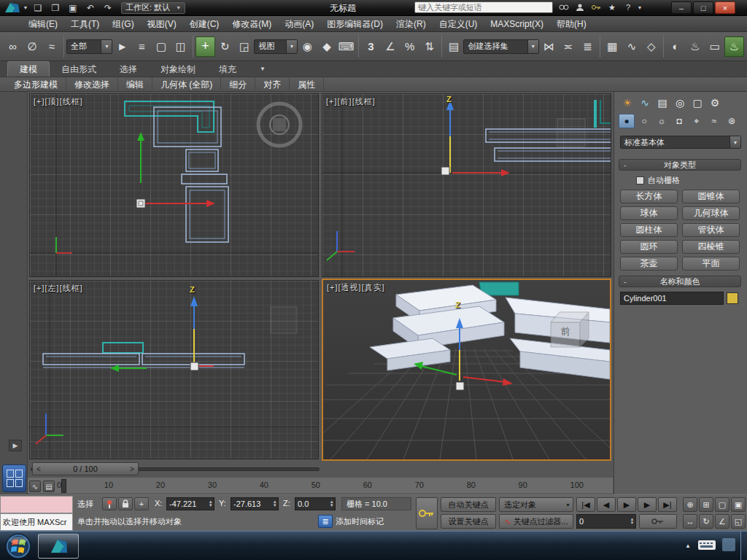  I want to click on material-editor-icon: ◐, so click(676, 47).